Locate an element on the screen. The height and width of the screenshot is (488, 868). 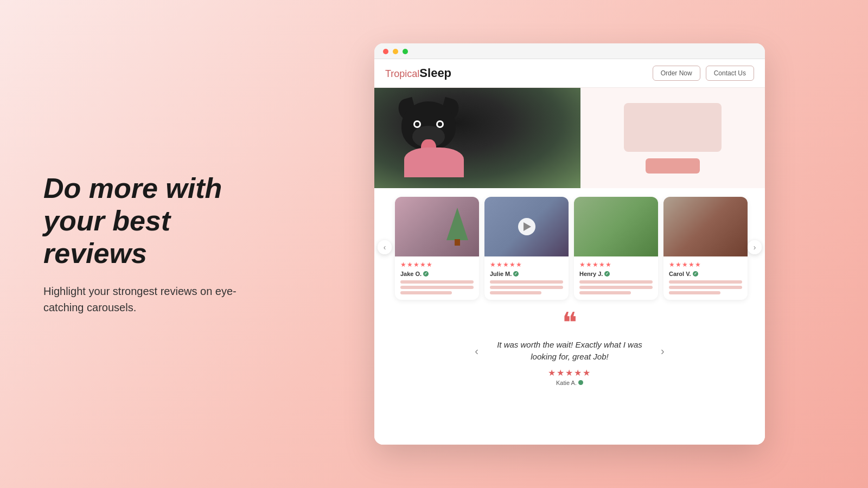
headline: Do more with your best reviews is located at coordinates (146, 221).